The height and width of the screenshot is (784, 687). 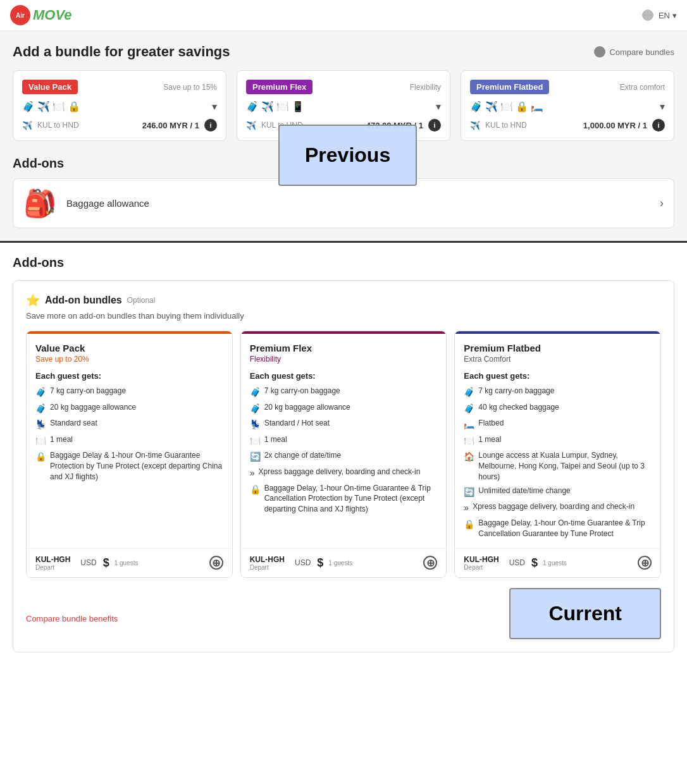 I want to click on flight-icon: ✈️, so click(x=492, y=106).